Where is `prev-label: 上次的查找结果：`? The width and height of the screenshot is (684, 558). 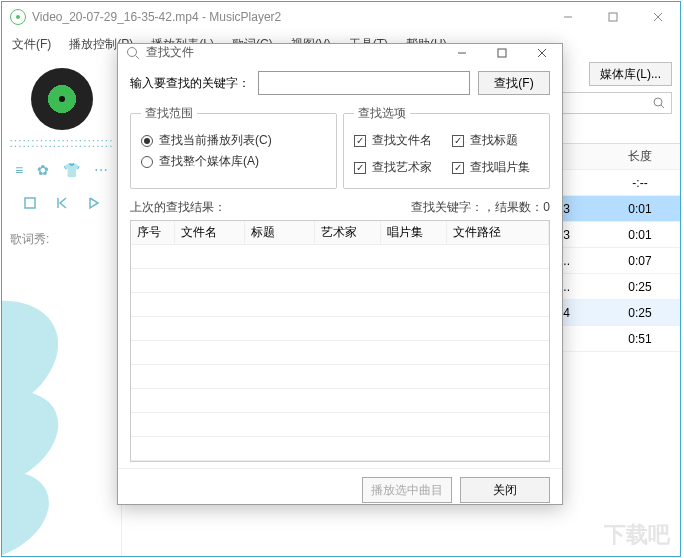
prev-label: 上次的查找结果： is located at coordinates (270, 208).